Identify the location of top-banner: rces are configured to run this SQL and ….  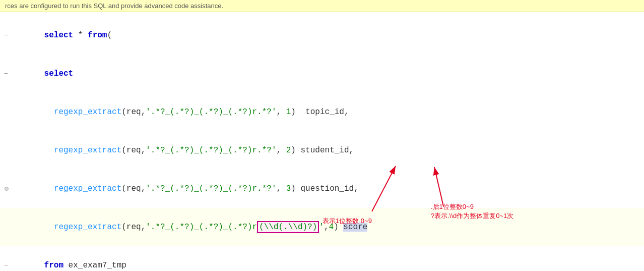
(322, 6).